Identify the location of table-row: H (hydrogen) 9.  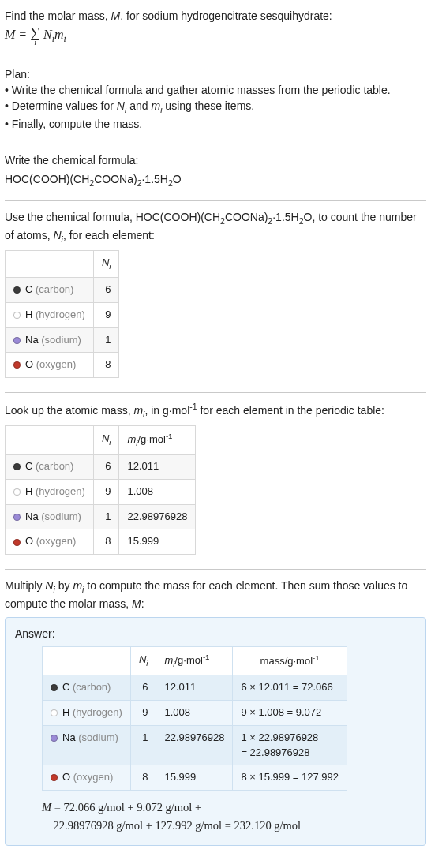
(62, 315).